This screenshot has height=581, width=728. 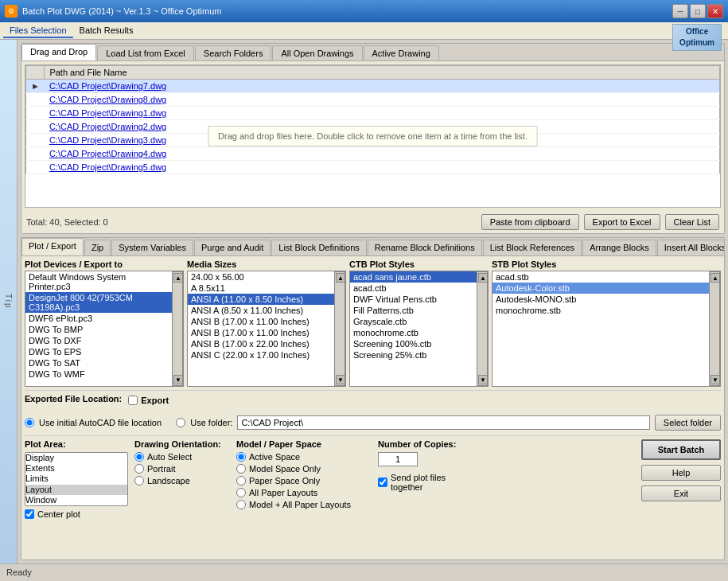 I want to click on table-row: C:\CAD Project\Drawing1.dwg, so click(x=373, y=113).